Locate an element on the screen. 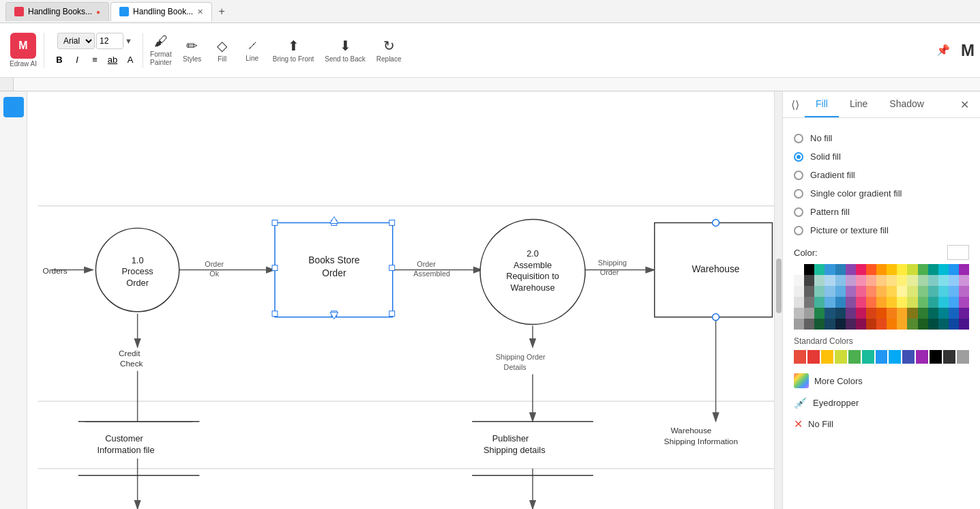  fill-option-picture-texture-fill: Picture or texture fill is located at coordinates (881, 231).